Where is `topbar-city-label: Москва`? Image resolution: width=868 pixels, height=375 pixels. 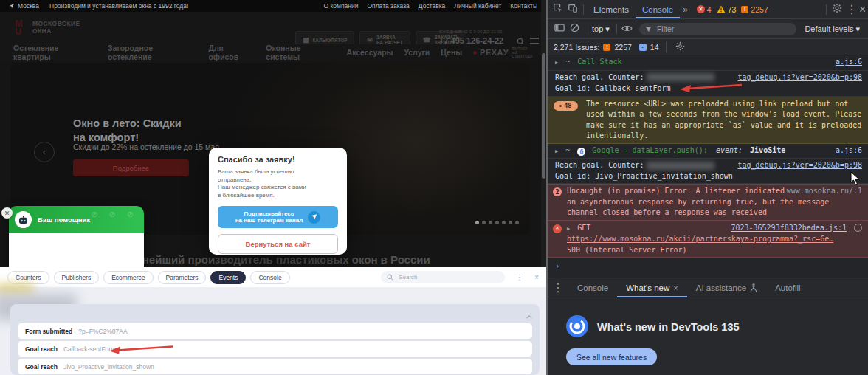
topbar-city-label: Москва is located at coordinates (28, 6).